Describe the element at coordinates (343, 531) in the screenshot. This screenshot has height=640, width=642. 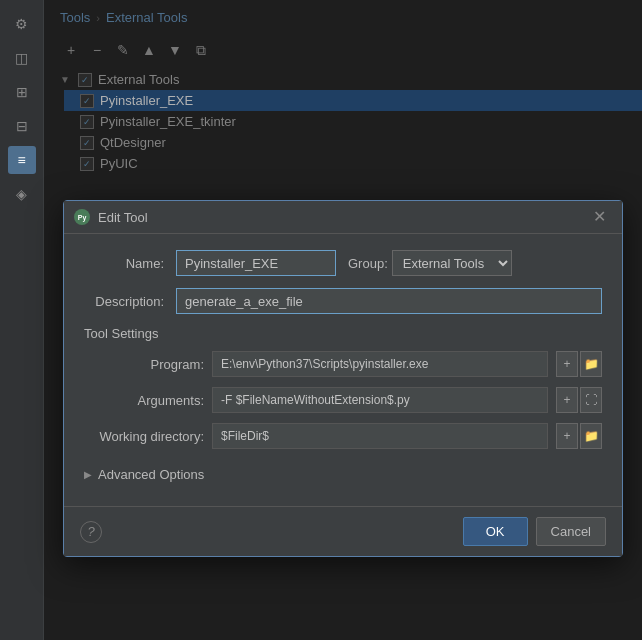
I see `dialog-footer: ? OK Cancel` at that location.